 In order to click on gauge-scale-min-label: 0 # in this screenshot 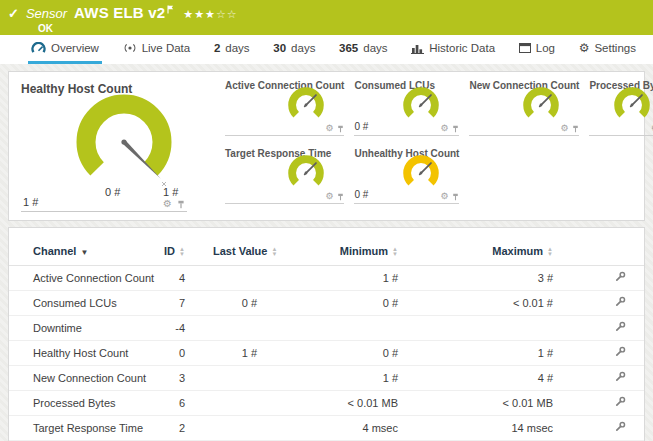, I will do `click(112, 192)`.